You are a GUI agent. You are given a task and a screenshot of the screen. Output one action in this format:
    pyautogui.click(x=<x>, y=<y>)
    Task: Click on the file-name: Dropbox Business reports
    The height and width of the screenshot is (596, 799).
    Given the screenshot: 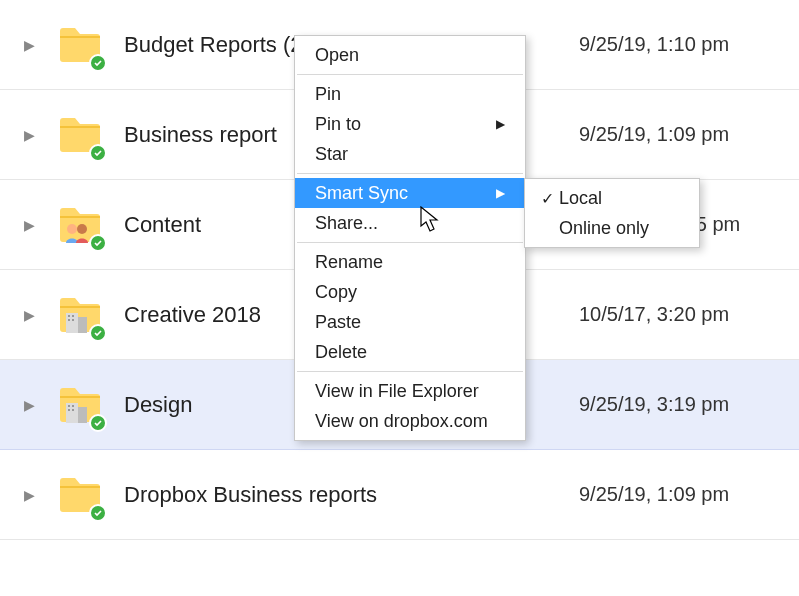 What is the action you would take?
    pyautogui.click(x=352, y=495)
    